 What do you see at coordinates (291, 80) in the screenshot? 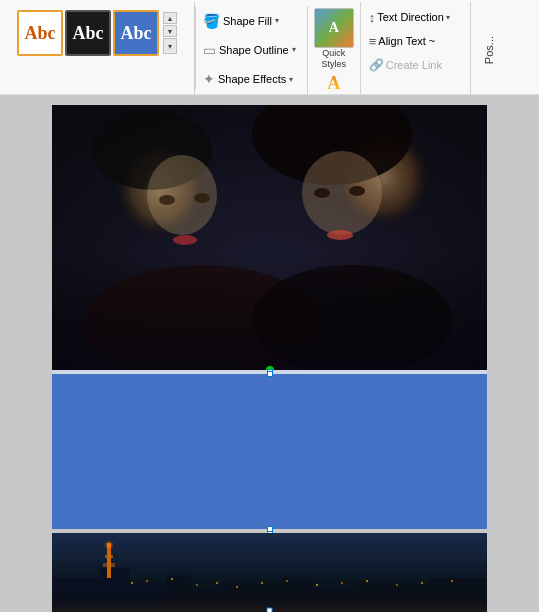
I see `shape-effects-dropdown-icon: ▾` at bounding box center [291, 80].